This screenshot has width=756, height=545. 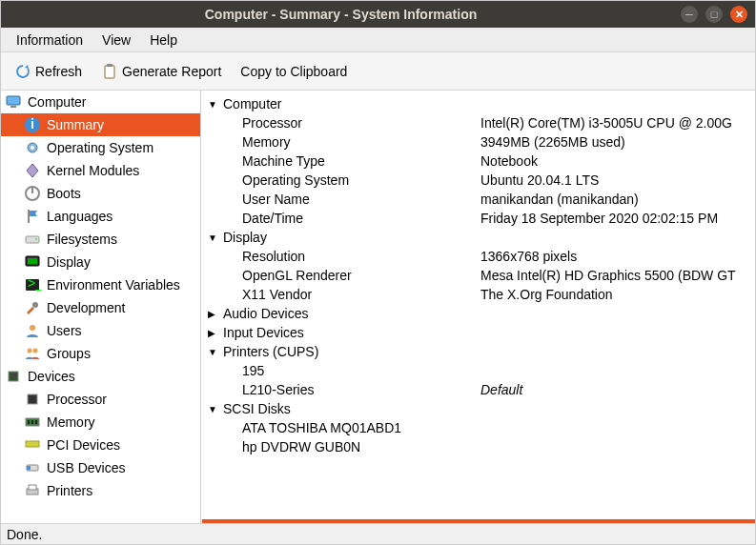 What do you see at coordinates (101, 125) in the screenshot?
I see `sidebar-item-summary: iSummary` at bounding box center [101, 125].